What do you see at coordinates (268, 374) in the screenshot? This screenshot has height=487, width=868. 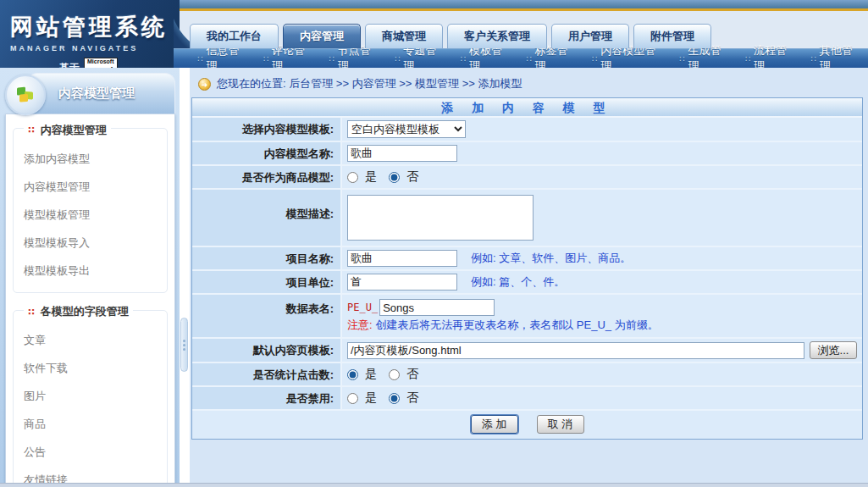 I see `count-clicks-label: 是否统计点击数:` at bounding box center [268, 374].